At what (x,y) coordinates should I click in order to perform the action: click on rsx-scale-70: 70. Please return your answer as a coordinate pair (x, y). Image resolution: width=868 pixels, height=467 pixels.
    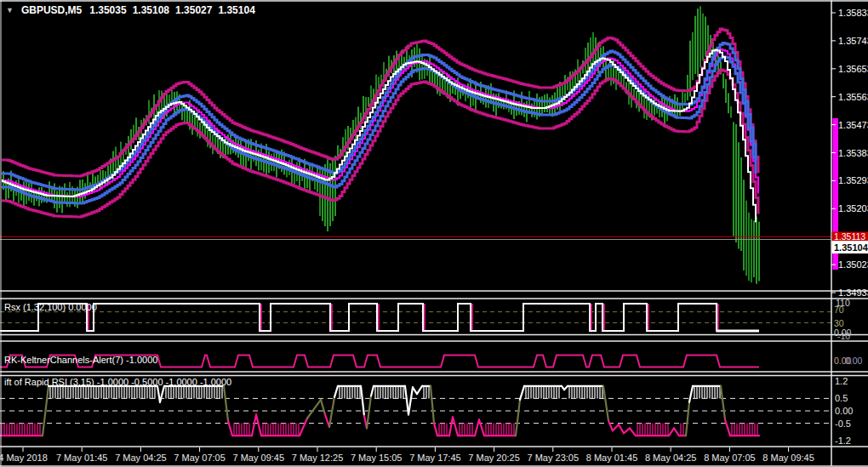
    Looking at the image, I should click on (839, 310).